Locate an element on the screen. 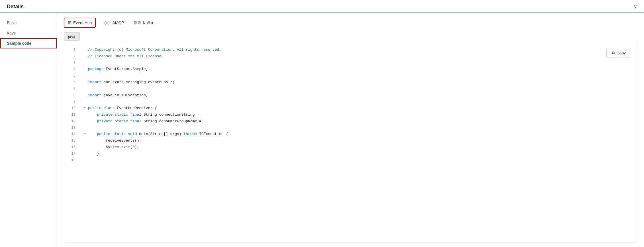 The width and height of the screenshot is (644, 247). collapse-icon: ∨ is located at coordinates (635, 8).